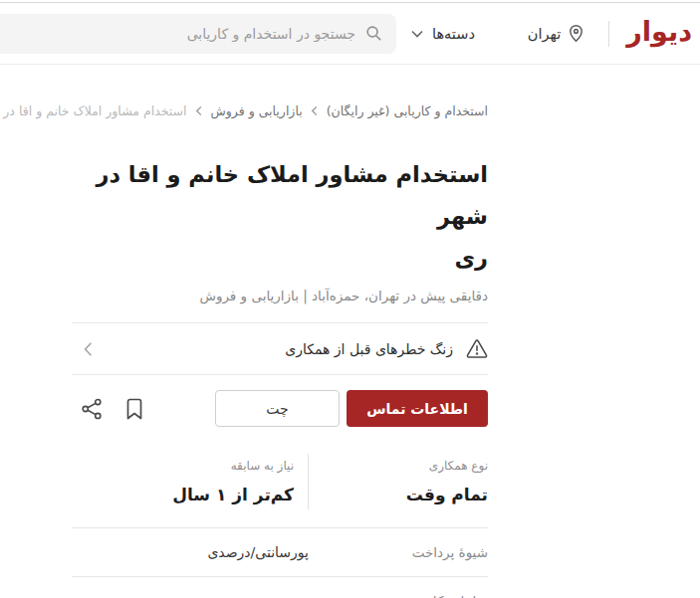 The image size is (700, 598). Describe the element at coordinates (576, 34) in the screenshot. I see `location-pin-icon` at that location.